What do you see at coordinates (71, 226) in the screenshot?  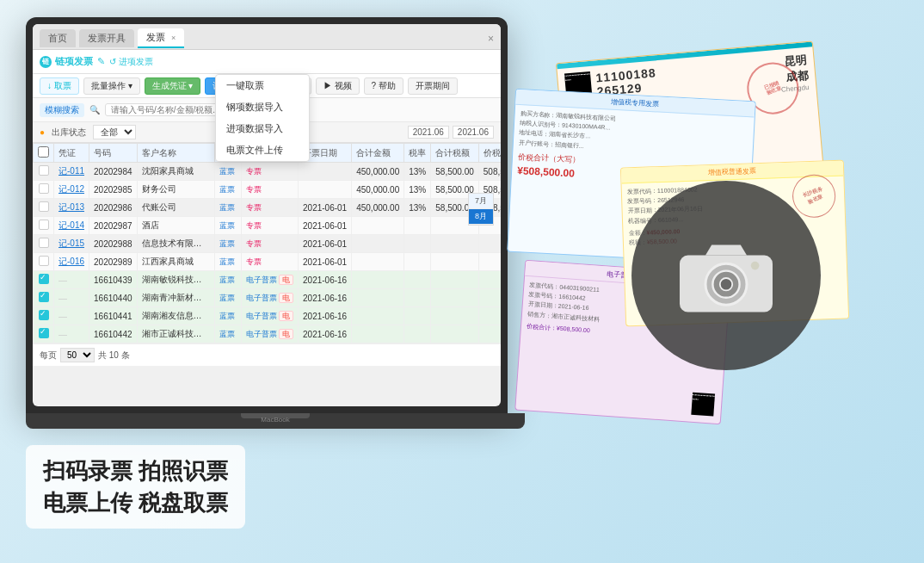 I see `voucher-link: 记-014` at bounding box center [71, 226].